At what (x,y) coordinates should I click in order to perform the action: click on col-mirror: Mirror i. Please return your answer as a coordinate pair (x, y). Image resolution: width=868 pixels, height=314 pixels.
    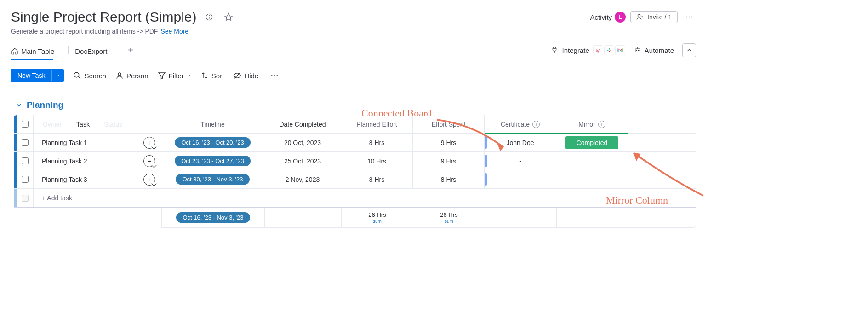
    Looking at the image, I should click on (592, 124).